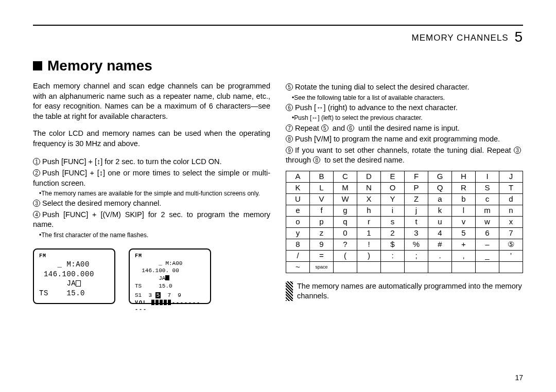 The height and width of the screenshot is (392, 556). I want to click on lcd-signal-meter: S1 3 5 7 9, so click(170, 295).